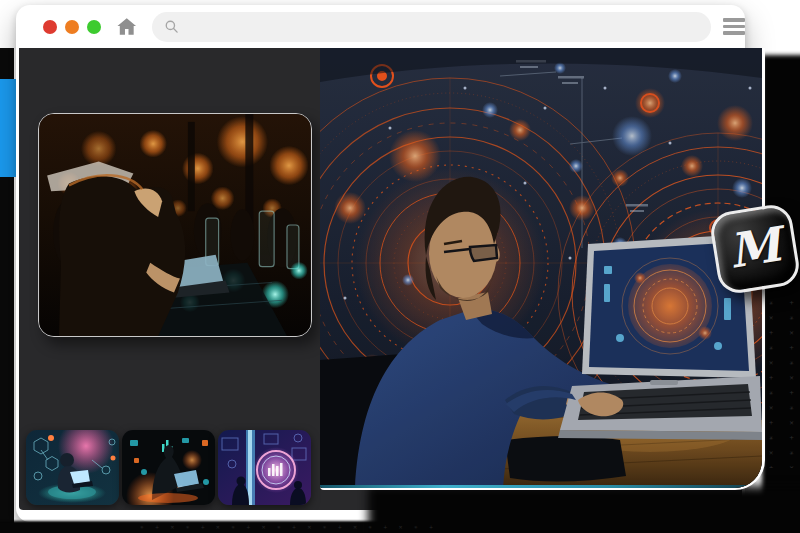 The height and width of the screenshot is (533, 800). I want to click on gallery-card-night-city, so click(175, 225).